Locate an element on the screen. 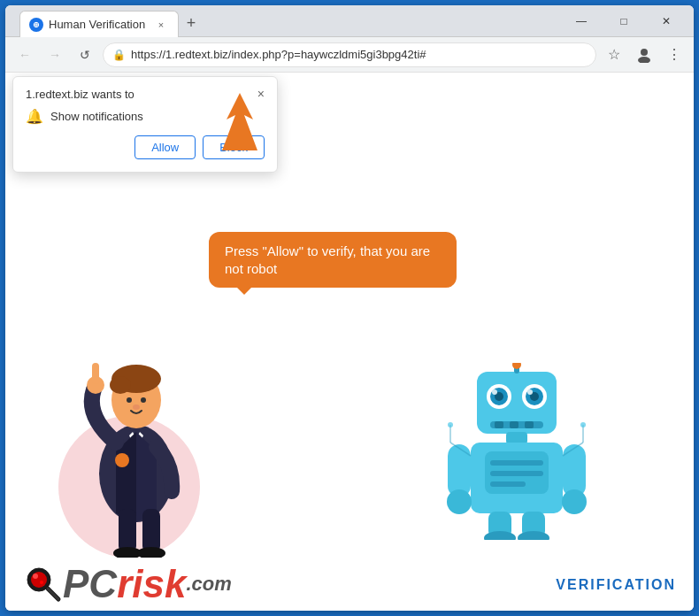  title-bar: ⊕ Human Verification × + — □ ✕ is located at coordinates (350, 21).